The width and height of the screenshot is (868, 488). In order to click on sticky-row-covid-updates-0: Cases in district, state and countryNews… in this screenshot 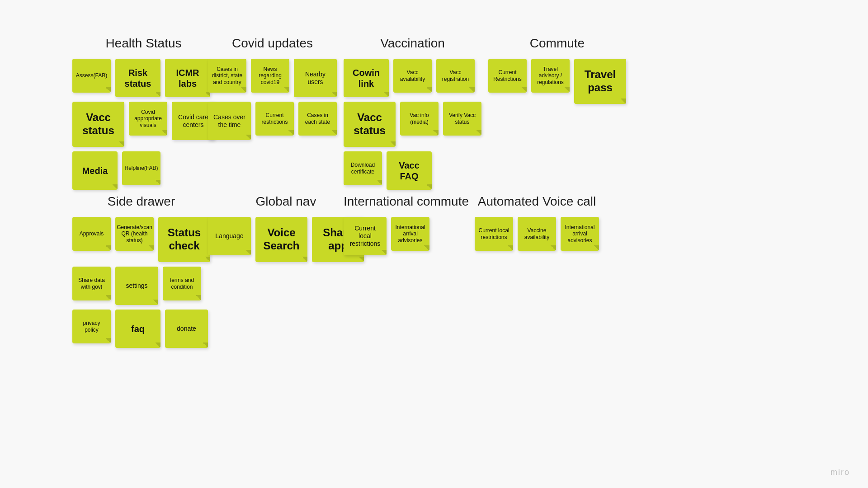, I will do `click(272, 78)`.